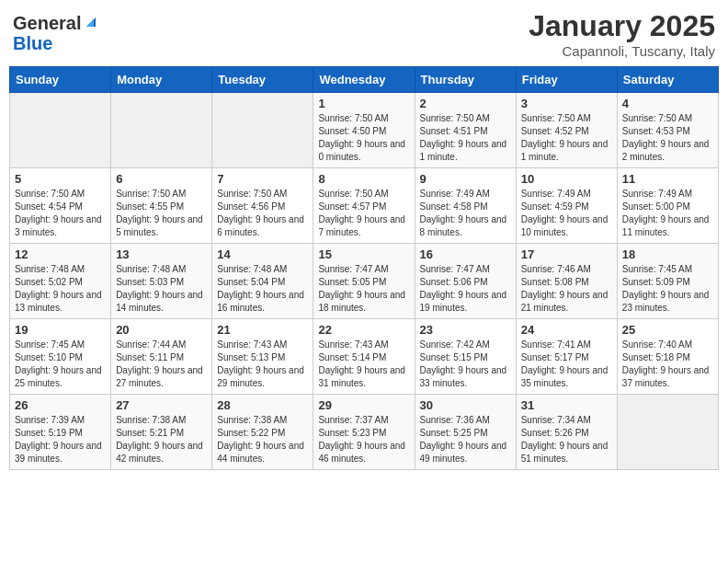 The width and height of the screenshot is (728, 563). I want to click on day-info: Sunrise: 7:45 AM Sunset: 5:09 PM Dayligh…, so click(667, 289).